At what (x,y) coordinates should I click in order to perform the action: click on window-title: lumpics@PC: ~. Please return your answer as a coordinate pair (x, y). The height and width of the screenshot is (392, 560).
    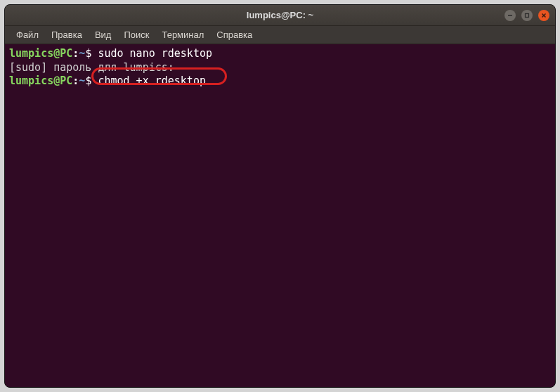
    Looking at the image, I should click on (280, 15).